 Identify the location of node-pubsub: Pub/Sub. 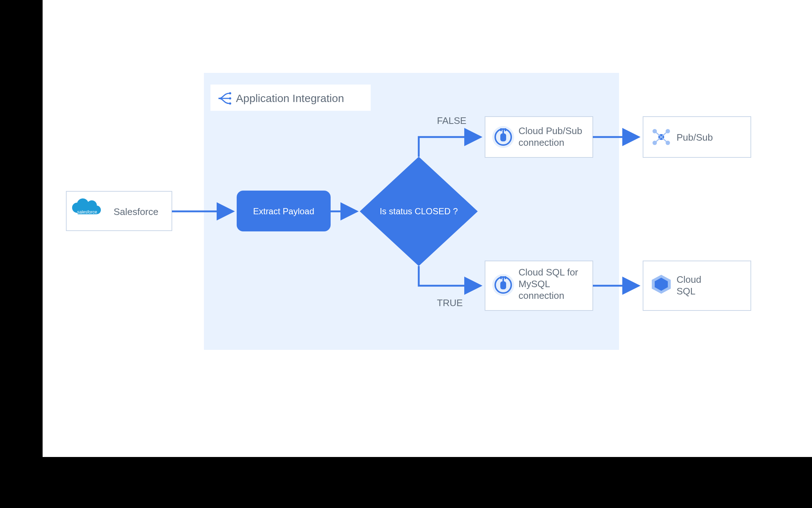
(697, 137).